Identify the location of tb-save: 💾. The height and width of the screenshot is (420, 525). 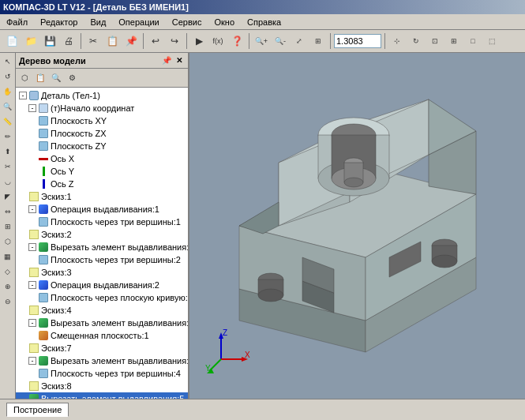
(50, 41).